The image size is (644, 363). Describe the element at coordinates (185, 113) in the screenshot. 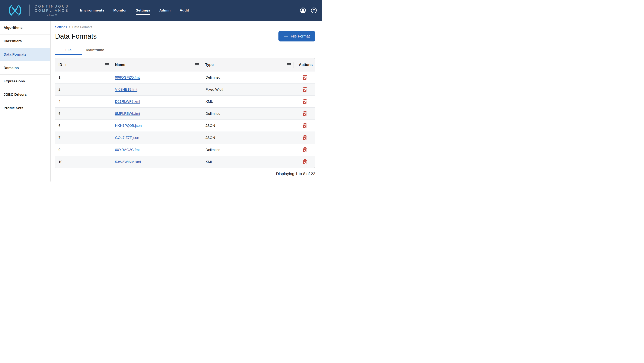

I see `data-formats-table: ID ↑ Name Type` at that location.